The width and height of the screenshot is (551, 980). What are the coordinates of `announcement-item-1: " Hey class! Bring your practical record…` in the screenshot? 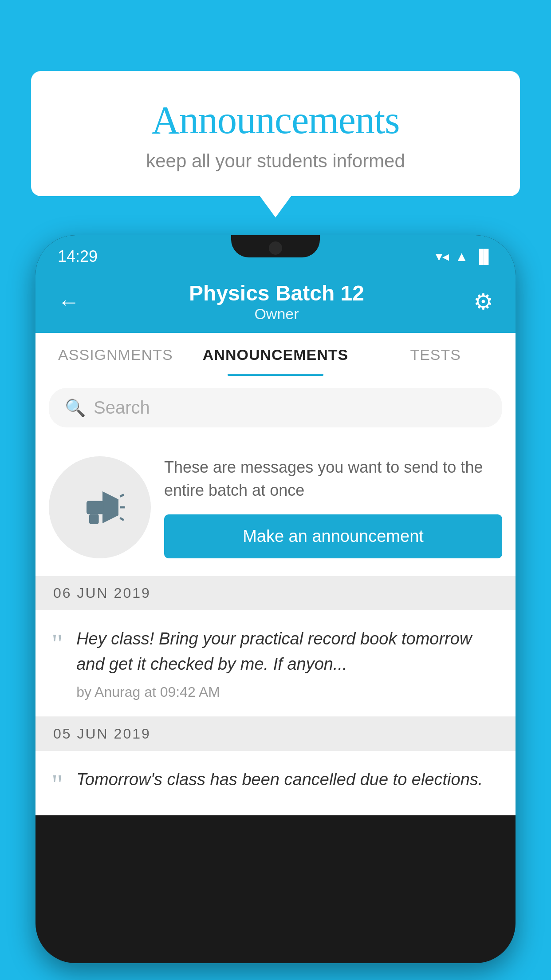 It's located at (276, 664).